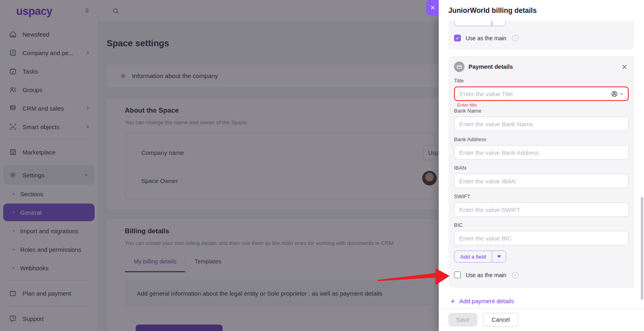  Describe the element at coordinates (491, 67) in the screenshot. I see `payment-details-title: Payment details` at that location.